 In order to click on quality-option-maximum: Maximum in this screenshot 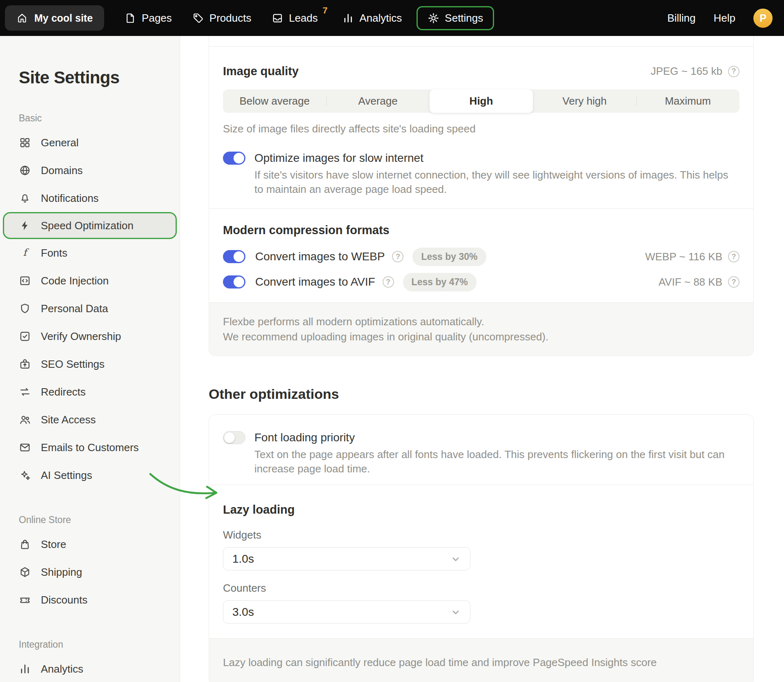, I will do `click(688, 101)`.